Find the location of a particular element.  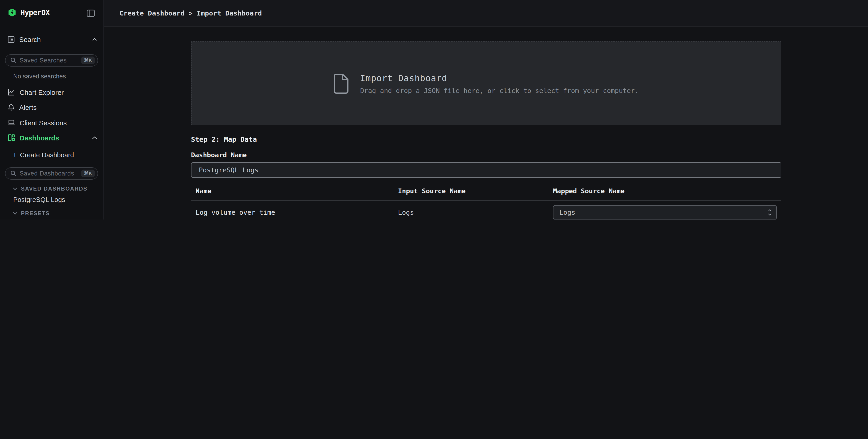

app-title: HyperDX is located at coordinates (35, 12).